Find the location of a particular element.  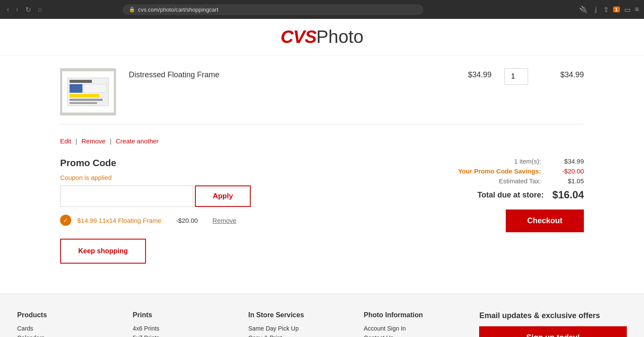

footer-prints: Prints 4x6 Prints 5x7 Prints is located at coordinates (182, 324).